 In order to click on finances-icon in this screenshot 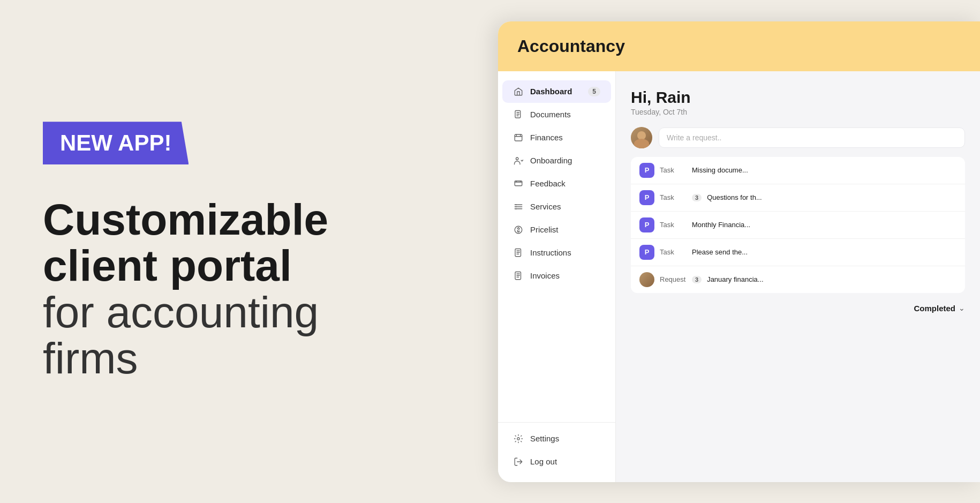, I will do `click(518, 138)`.